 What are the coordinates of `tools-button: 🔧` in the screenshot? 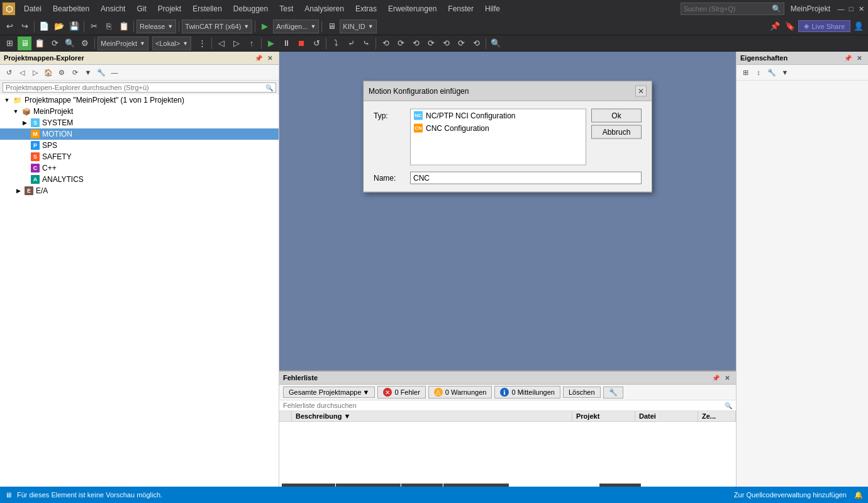 It's located at (613, 393).